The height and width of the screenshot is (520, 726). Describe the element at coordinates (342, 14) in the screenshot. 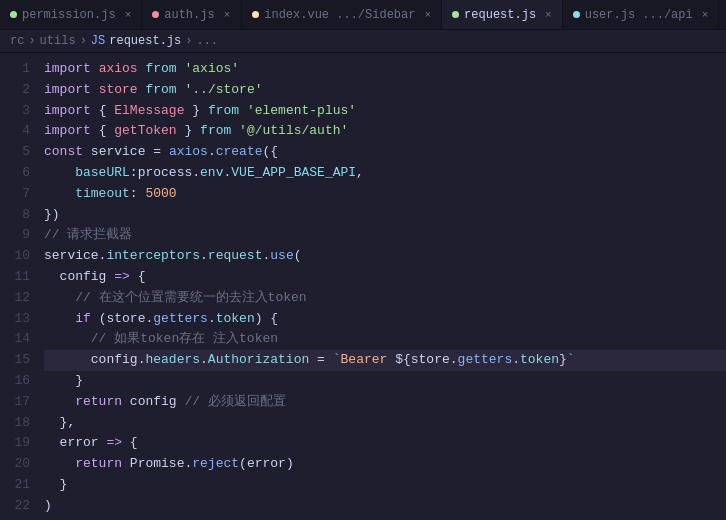

I see `tab-index-vue: index.vue .../Sidebar ×` at that location.